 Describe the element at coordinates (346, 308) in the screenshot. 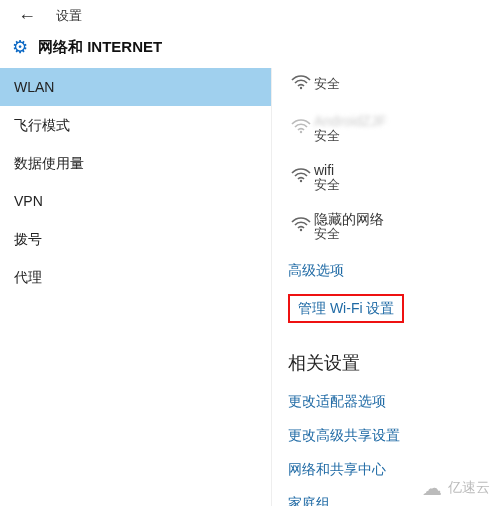

I see `manage-wifi-link: 管理 Wi-Fi 设置` at that location.